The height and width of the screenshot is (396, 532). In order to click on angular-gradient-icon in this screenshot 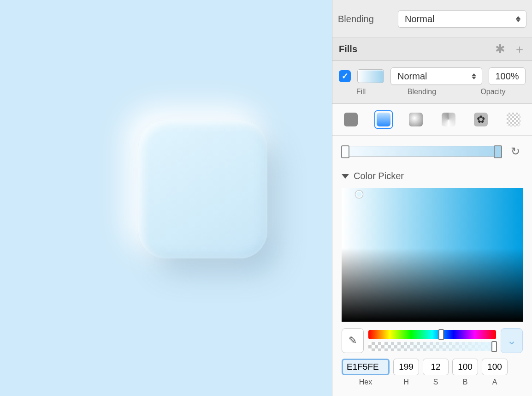, I will do `click(449, 120)`.